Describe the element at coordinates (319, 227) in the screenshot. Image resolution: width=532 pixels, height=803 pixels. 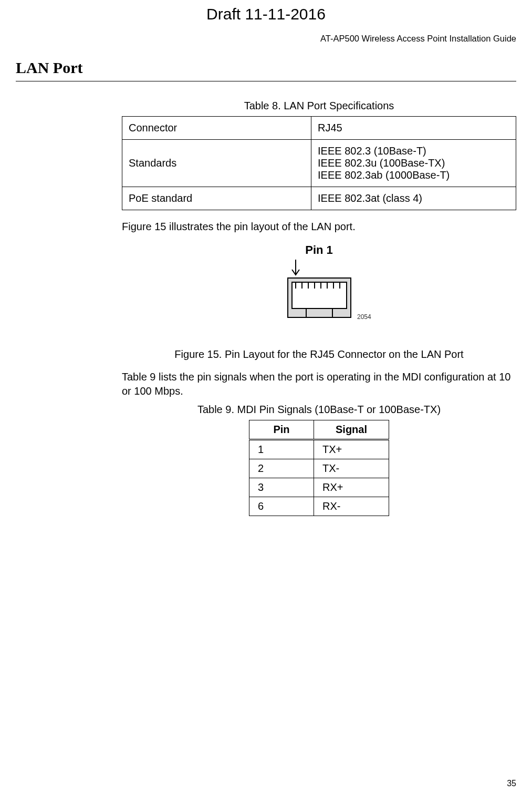
I see `paragraph-fig15: Figure 15 illustrates the pin layout of …` at that location.